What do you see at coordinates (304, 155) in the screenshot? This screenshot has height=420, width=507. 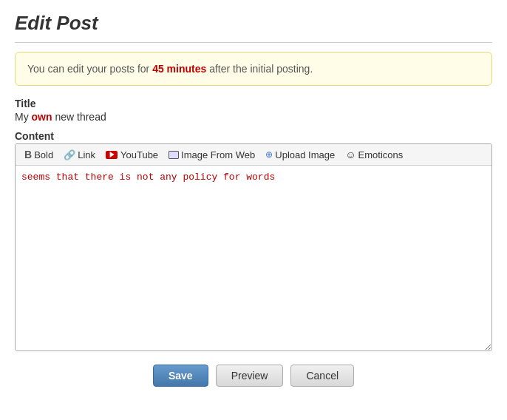 I see `upload-label: Upload Image` at bounding box center [304, 155].